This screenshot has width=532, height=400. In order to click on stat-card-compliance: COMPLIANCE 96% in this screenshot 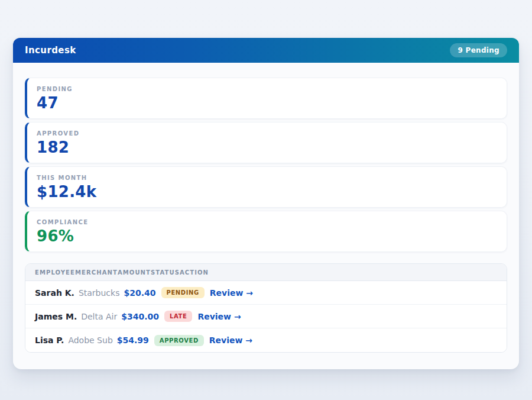, I will do `click(266, 231)`.